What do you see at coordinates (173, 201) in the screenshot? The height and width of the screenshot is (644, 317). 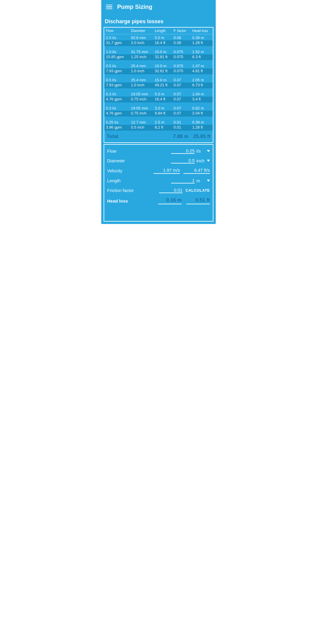 I see `head-loss-values: 0.16 m 0.51 ft` at bounding box center [173, 201].